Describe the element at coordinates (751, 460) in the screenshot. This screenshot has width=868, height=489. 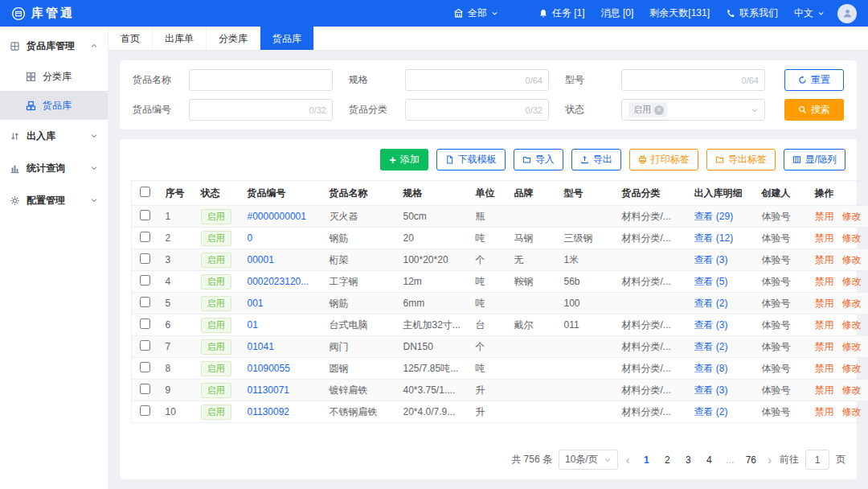
I see `page-number: 76` at that location.